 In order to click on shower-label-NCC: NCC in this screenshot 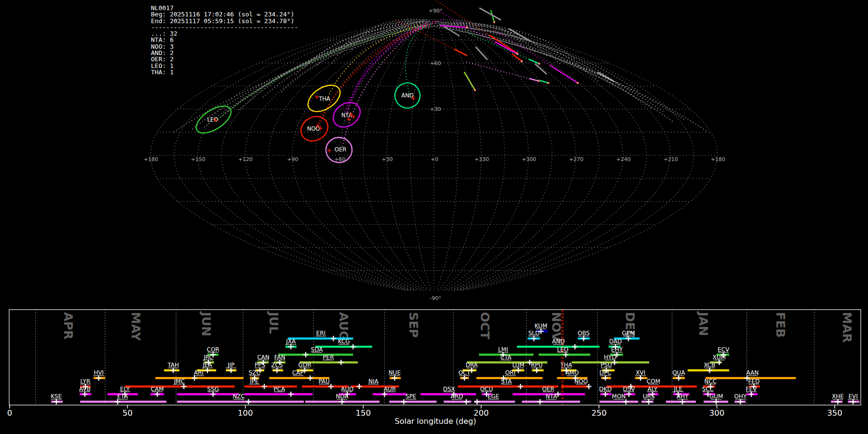, I will do `click(711, 381)`.